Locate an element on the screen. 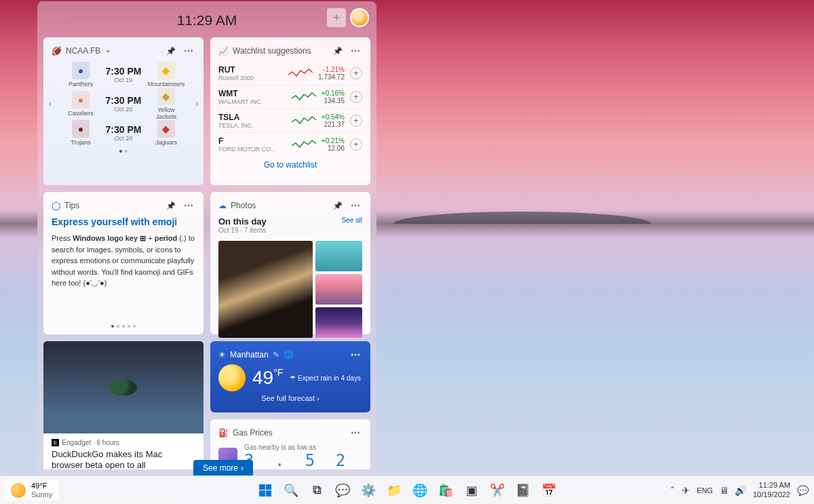 This screenshot has width=814, height=504. stocks-icon: 📈 is located at coordinates (224, 51).